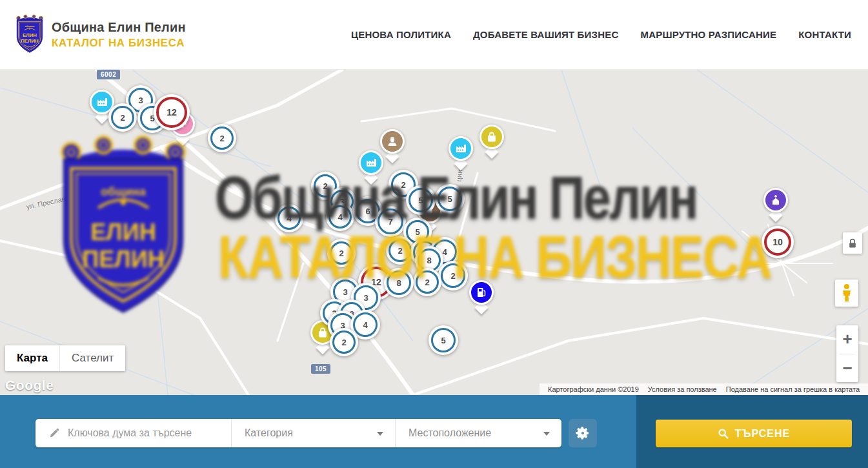 The width and height of the screenshot is (868, 468). What do you see at coordinates (546, 35) in the screenshot?
I see `nav-item-add-business: ДОБАВЕТЕ ВАШИЯТ БИЗНЕС` at bounding box center [546, 35].